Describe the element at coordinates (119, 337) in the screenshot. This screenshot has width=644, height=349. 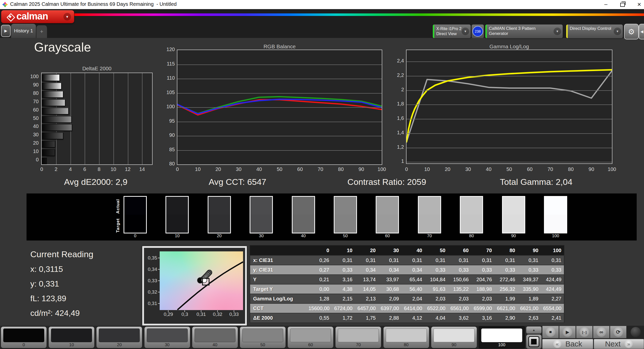
I see `pattern-level-20: 20` at that location.